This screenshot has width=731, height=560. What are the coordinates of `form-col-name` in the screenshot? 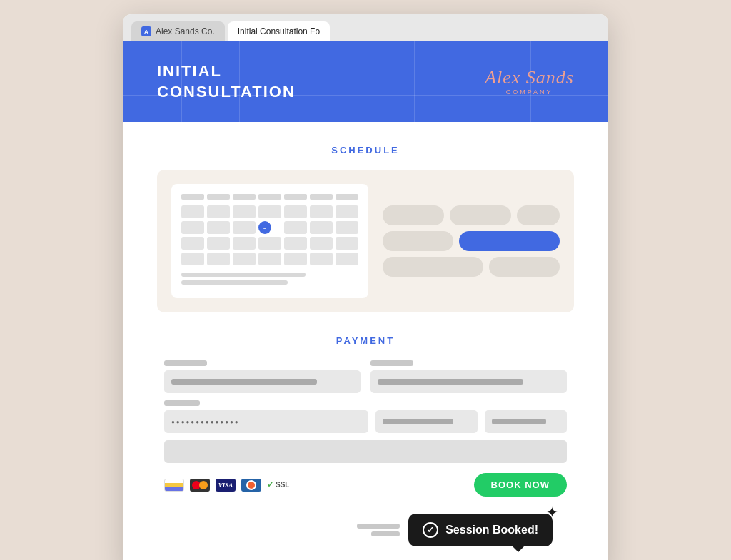 It's located at (263, 377).